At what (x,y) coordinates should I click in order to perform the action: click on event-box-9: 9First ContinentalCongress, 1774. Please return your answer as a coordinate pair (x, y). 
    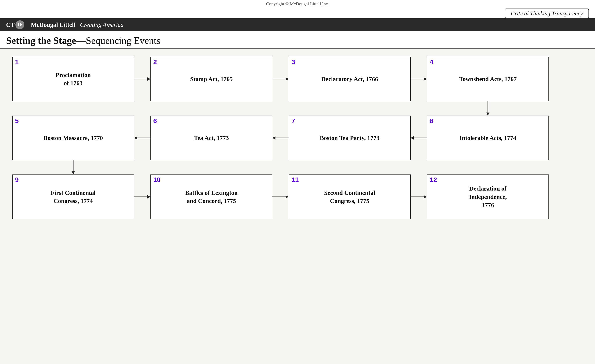
    Looking at the image, I should click on (73, 197).